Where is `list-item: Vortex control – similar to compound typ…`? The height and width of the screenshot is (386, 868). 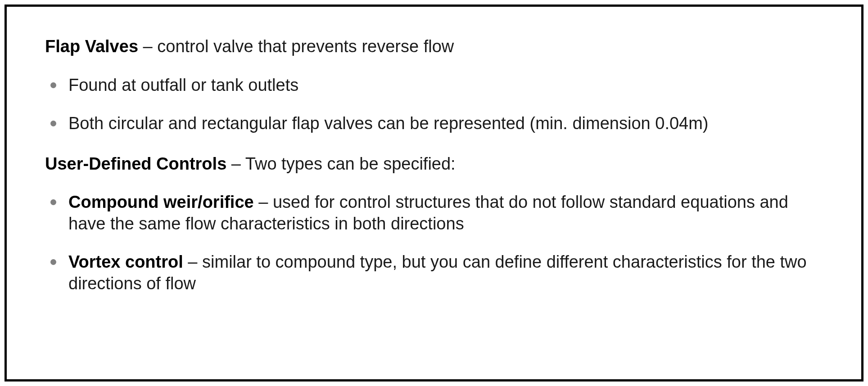
list-item: Vortex control – similar to compound typ… is located at coordinates (434, 273).